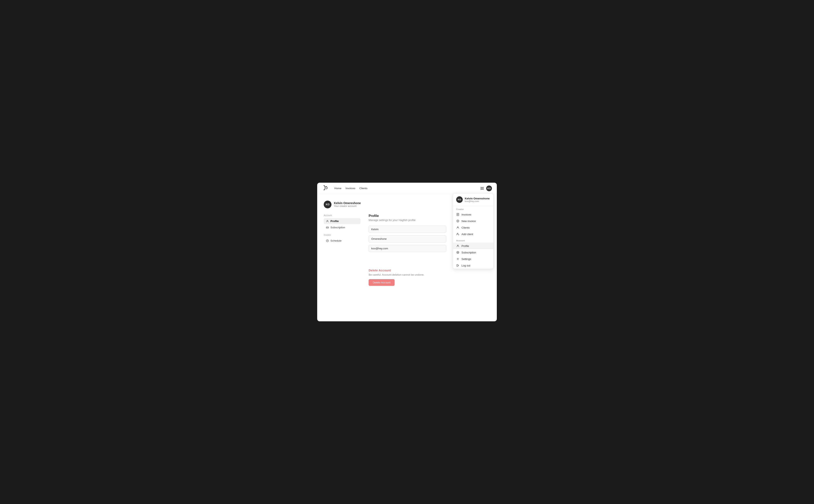 The height and width of the screenshot is (504, 814). What do you see at coordinates (473, 259) in the screenshot?
I see `dropdown-item-settings: Settings` at bounding box center [473, 259].